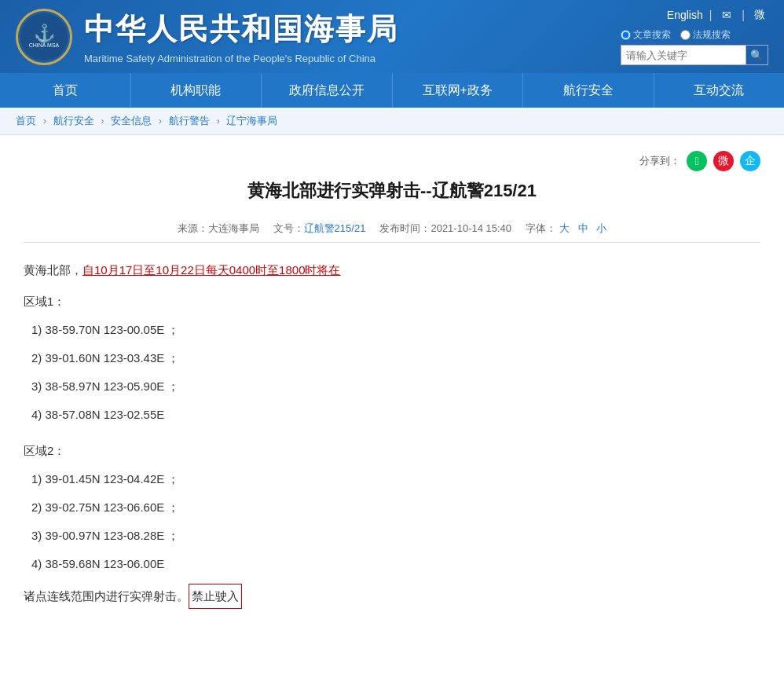 This screenshot has width=784, height=689. Describe the element at coordinates (106, 596) in the screenshot. I see `closing-prefix: 诸点连线范围内进行实弹射击。` at that location.